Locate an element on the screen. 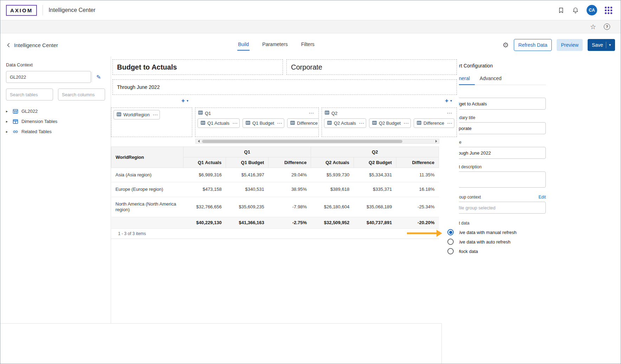 The image size is (621, 364). q2-group-panel: Q2 ⋯ Q2 Actuals ⋯ is located at coordinates (389, 122).